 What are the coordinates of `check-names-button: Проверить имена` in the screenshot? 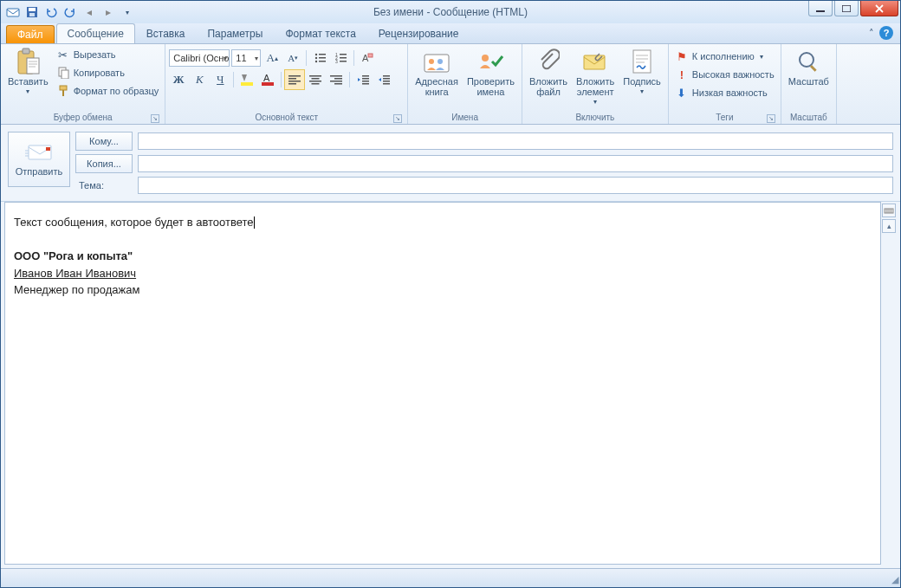 It's located at (490, 73).